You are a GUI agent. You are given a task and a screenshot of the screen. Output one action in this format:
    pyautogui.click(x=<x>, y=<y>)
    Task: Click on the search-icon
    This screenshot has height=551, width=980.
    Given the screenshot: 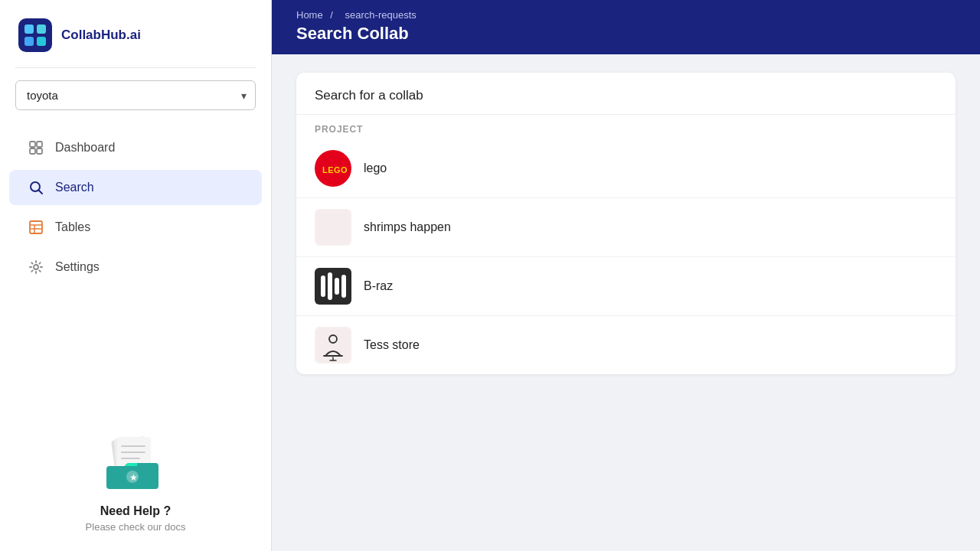 What is the action you would take?
    pyautogui.click(x=36, y=187)
    